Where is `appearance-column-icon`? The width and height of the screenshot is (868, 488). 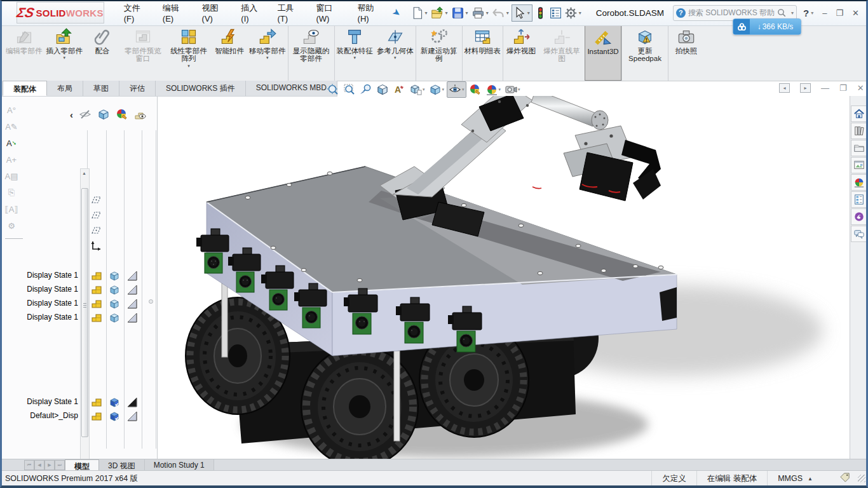
appearance-column-icon is located at coordinates (122, 114).